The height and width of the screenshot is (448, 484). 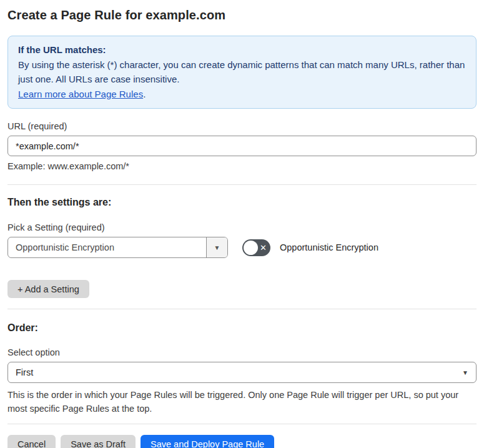 I want to click on order-select-value: First, so click(x=24, y=372).